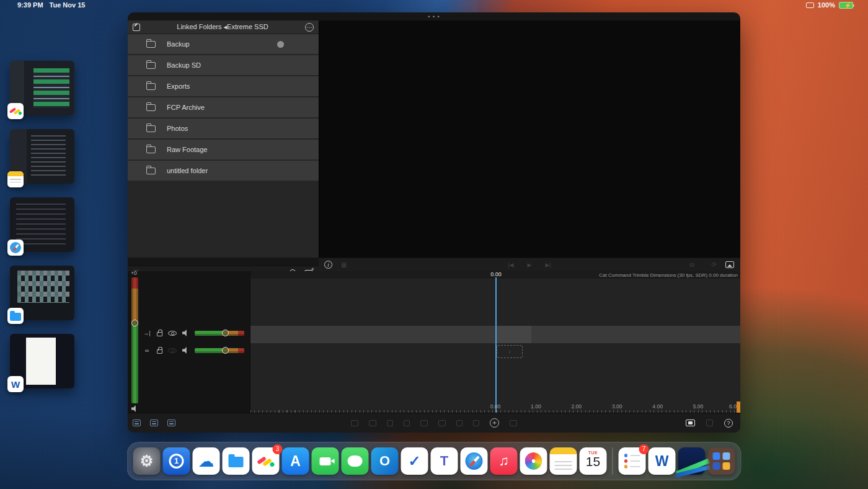 Image resolution: width=868 pixels, height=489 pixels. Describe the element at coordinates (355, 461) in the screenshot. I see `dock-app-messages` at that location.